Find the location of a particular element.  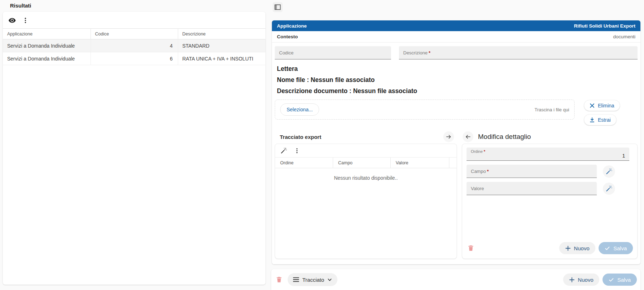

cell-codice: 6 is located at coordinates (134, 59).